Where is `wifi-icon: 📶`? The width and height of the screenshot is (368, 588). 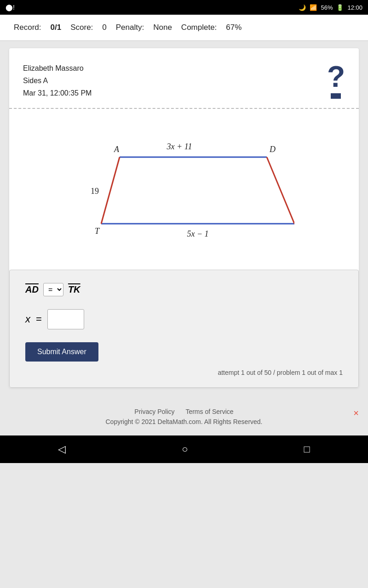
wifi-icon: 📶 is located at coordinates (313, 7).